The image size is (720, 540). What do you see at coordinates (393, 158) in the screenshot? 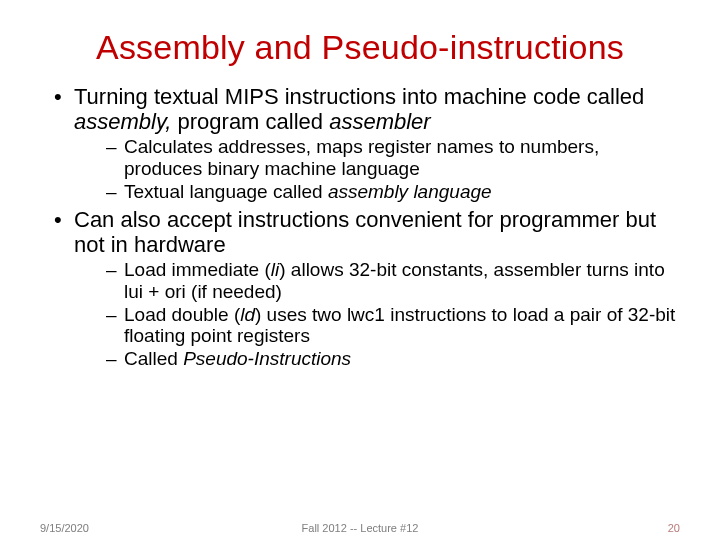
I see `sub-bullet: Calculates addresses, maps register name…` at bounding box center [393, 158].